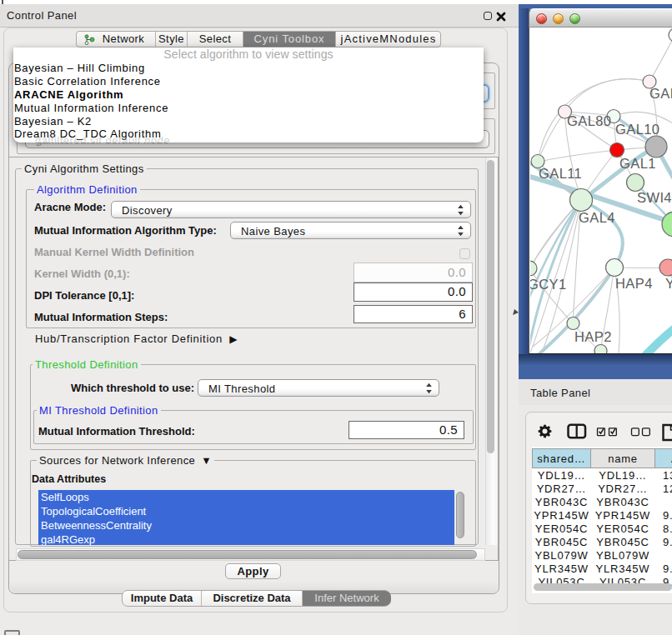  Describe the element at coordinates (637, 129) in the screenshot. I see `svg-text: GAL10` at that location.